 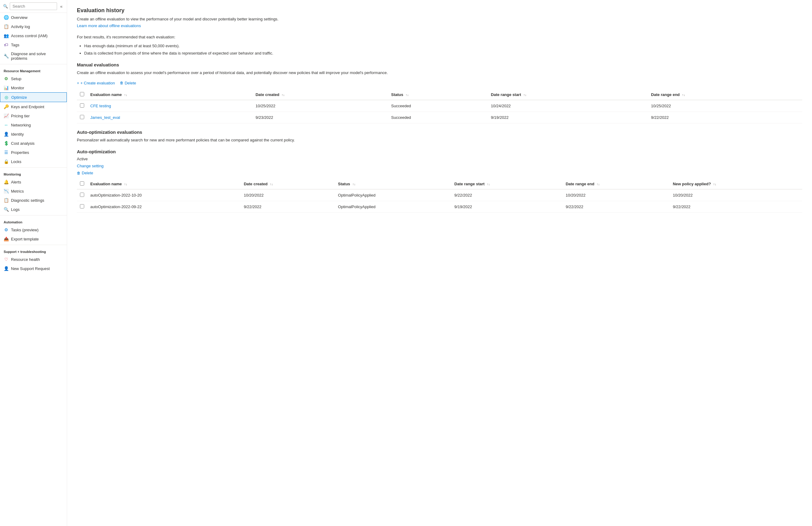 What do you see at coordinates (33, 259) in the screenshot?
I see `sidebar-item-resource-health: ♡Resource health` at bounding box center [33, 259].